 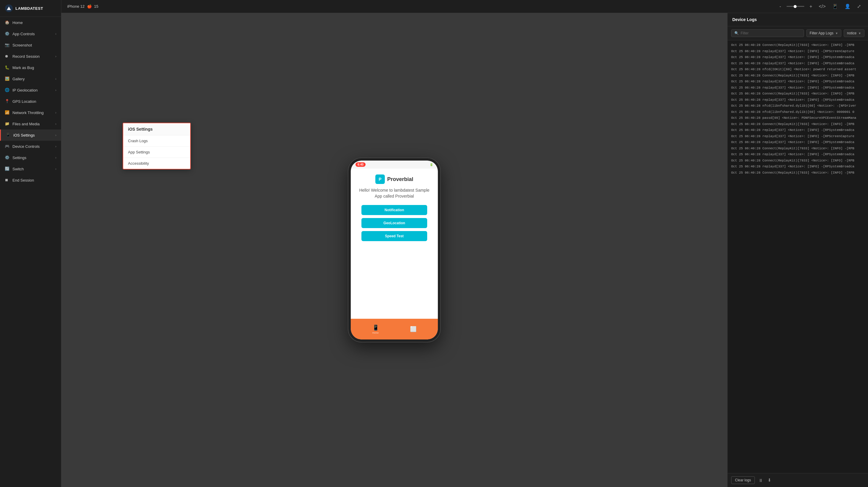 I want to click on chevron-icon-app-controls: ›, so click(x=56, y=34).